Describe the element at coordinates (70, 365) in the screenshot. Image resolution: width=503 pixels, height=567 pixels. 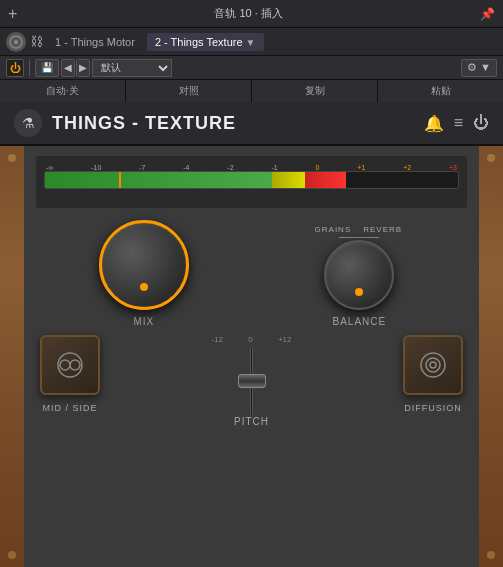
I see `mid-side-icon` at that location.